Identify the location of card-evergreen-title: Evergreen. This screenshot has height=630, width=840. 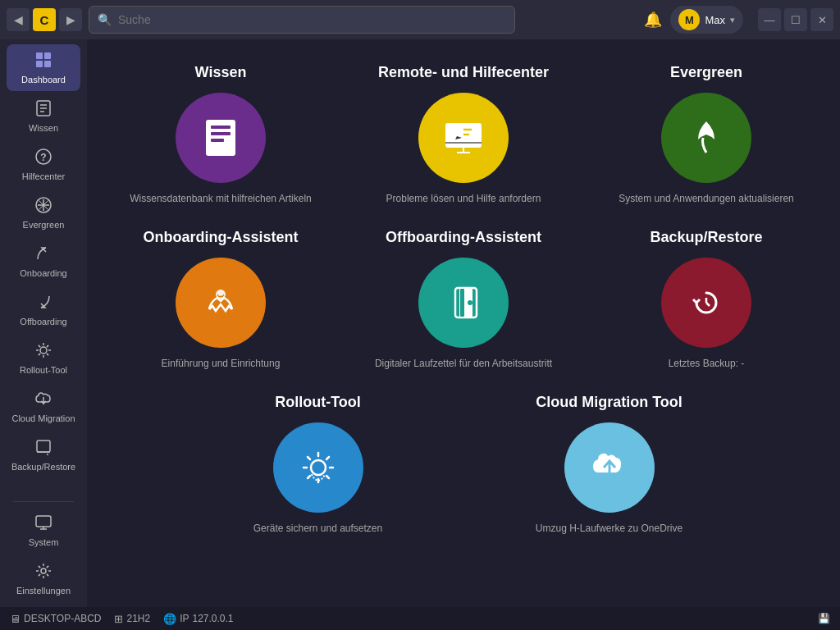
(706, 72).